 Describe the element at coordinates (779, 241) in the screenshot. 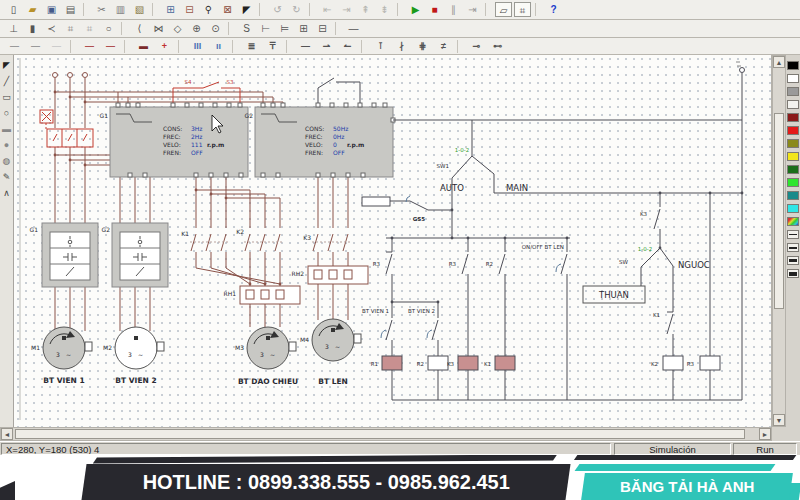

I see `vertical-scrollbar: ▲ ▼` at that location.